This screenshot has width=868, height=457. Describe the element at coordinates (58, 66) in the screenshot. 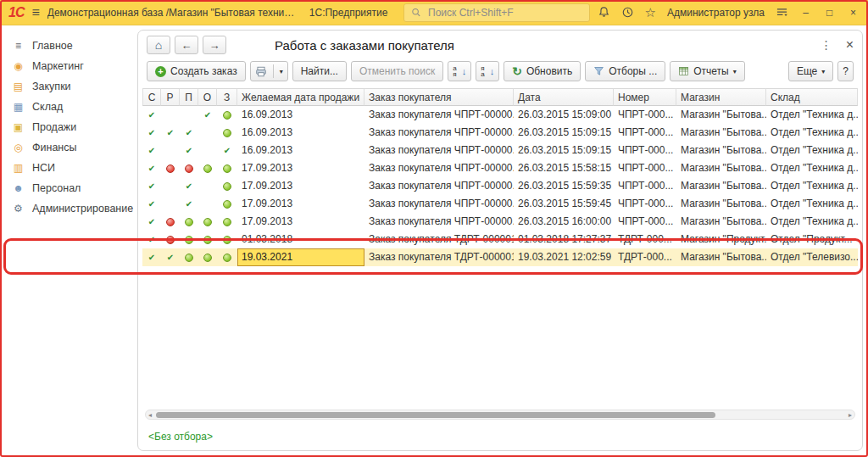

I see `sidebar-item-label: Маркетинг` at that location.